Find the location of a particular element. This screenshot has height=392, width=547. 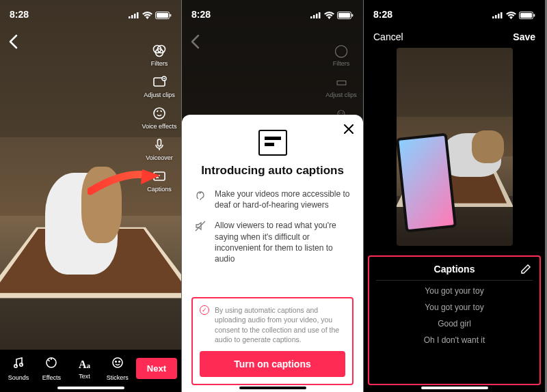

filters-icon is located at coordinates (159, 51).